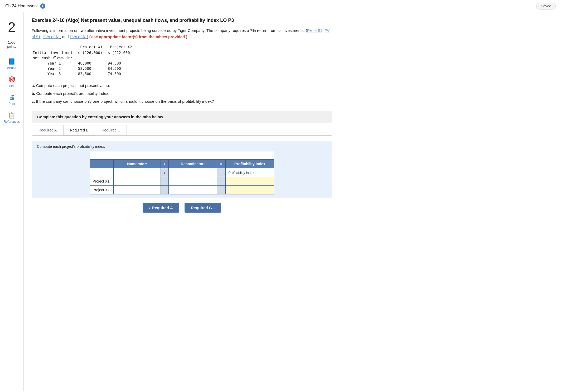  I want to click on question-a: a. Compute each project's net present va…, so click(182, 86).